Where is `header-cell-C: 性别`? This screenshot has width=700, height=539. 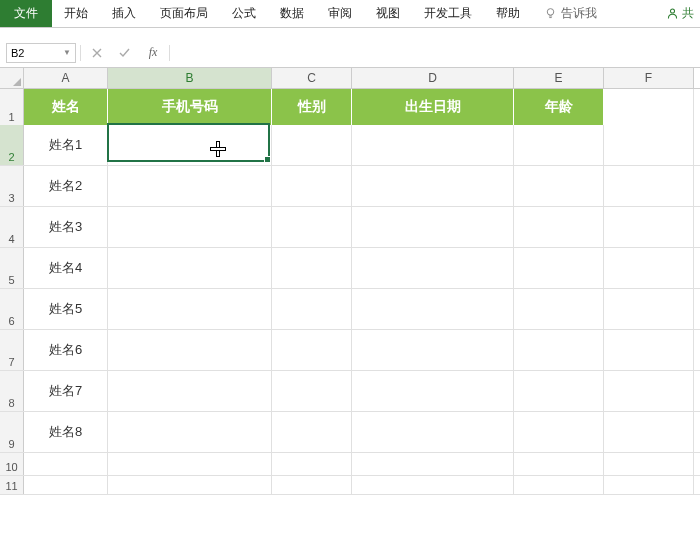
header-cell-C: 性别 is located at coordinates (312, 107).